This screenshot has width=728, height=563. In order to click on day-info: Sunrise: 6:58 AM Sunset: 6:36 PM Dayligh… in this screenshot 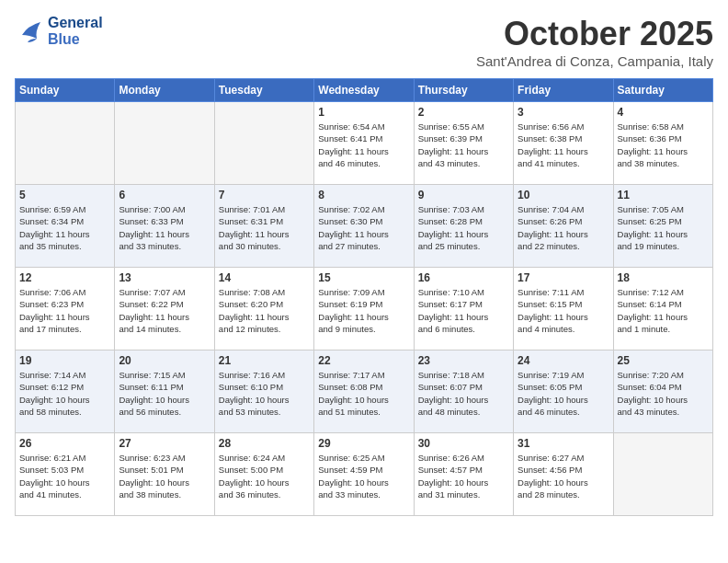, I will do `click(664, 145)`.